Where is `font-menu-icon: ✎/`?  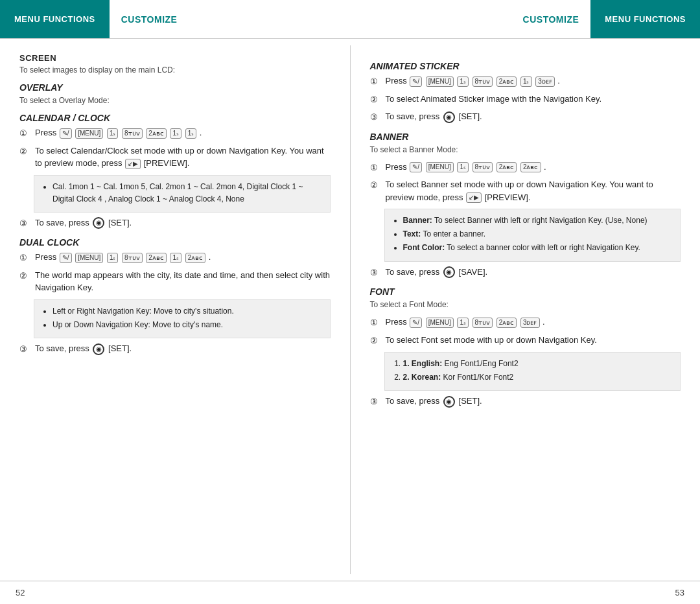
font-menu-icon: ✎/ is located at coordinates (416, 323).